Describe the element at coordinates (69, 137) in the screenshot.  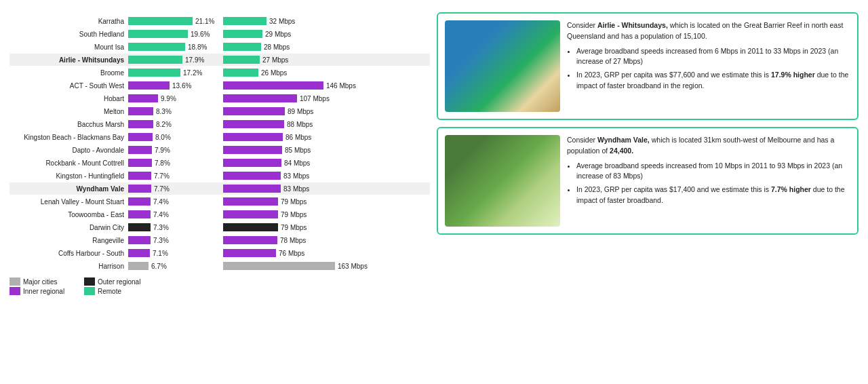
I see `row-label: Kingston Beach - Blackmans Bay` at that location.